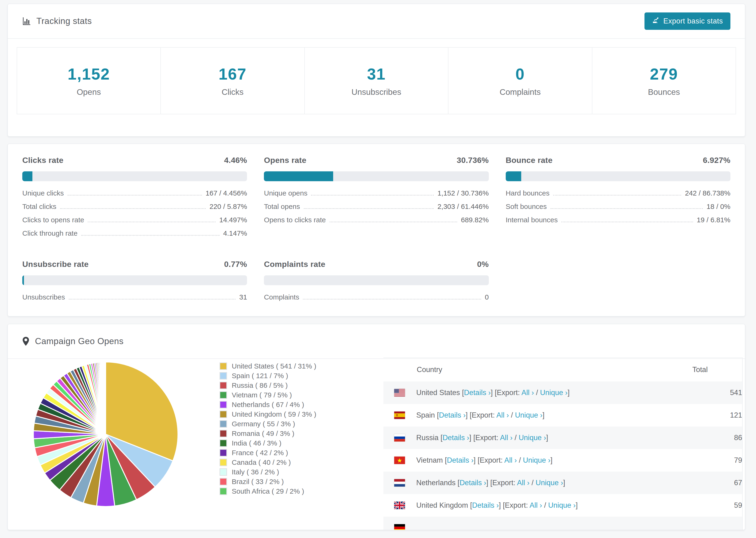  Describe the element at coordinates (497, 506) in the screenshot. I see `country-links-text: United Kingdom [Details ›] [Export: All …` at that location.